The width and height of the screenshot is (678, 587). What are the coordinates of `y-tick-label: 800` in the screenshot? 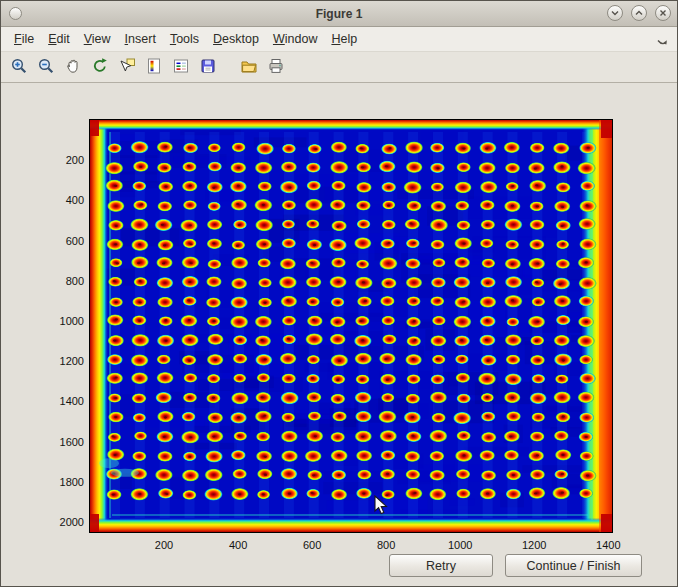 It's located at (61, 281).